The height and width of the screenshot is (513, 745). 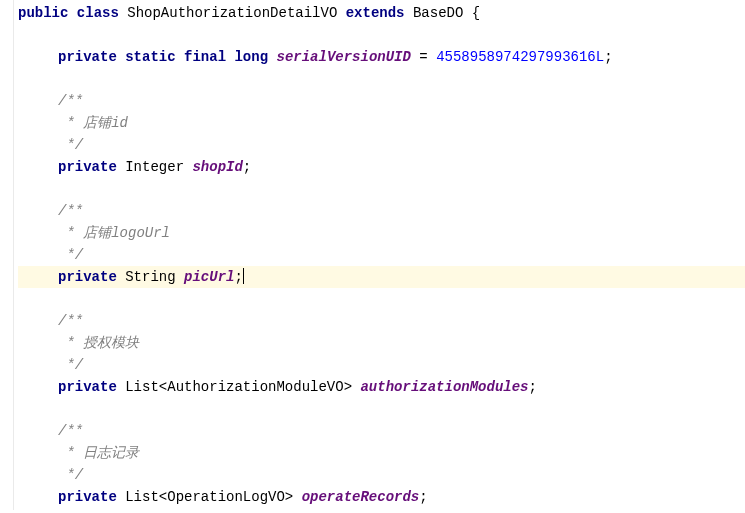 I want to click on code-line: private List<AuthorizationModuleVO> auth…, so click(x=382, y=387).